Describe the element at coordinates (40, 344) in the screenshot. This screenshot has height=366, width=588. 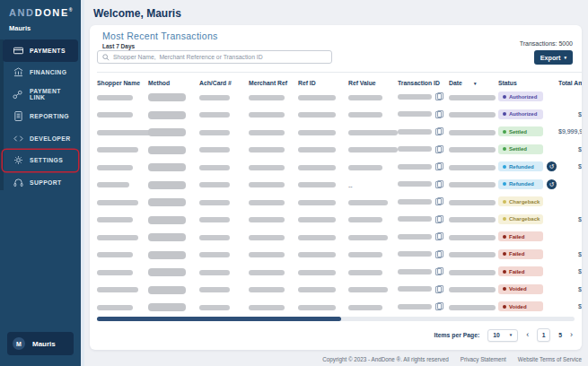
I see `sidebar-user-menu: M Mauris` at that location.